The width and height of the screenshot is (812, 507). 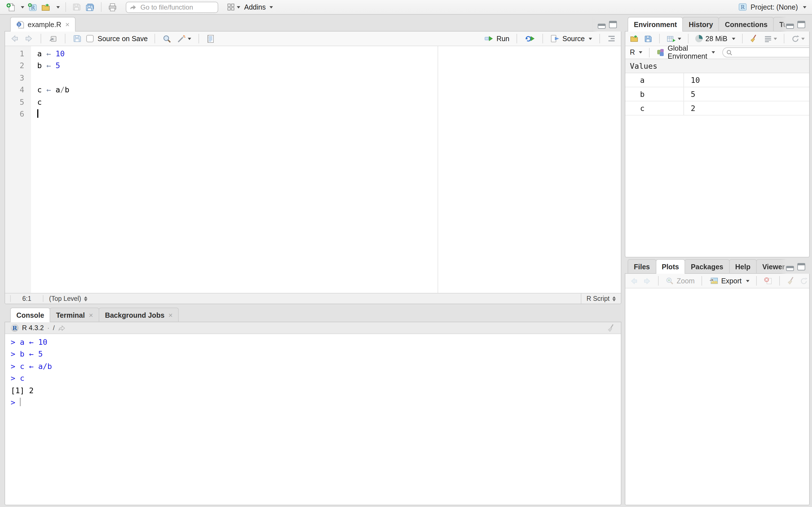 I want to click on file-type-selector: R Script, so click(x=601, y=298).